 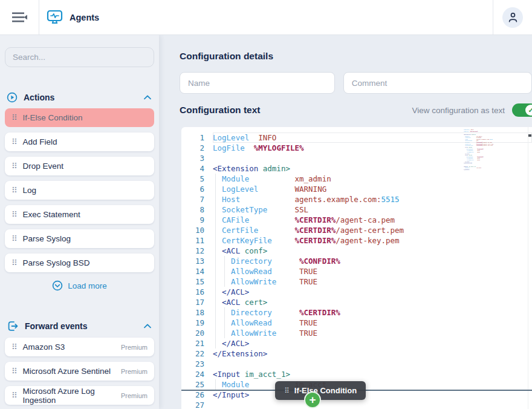 I want to click on divider, so click(x=493, y=17).